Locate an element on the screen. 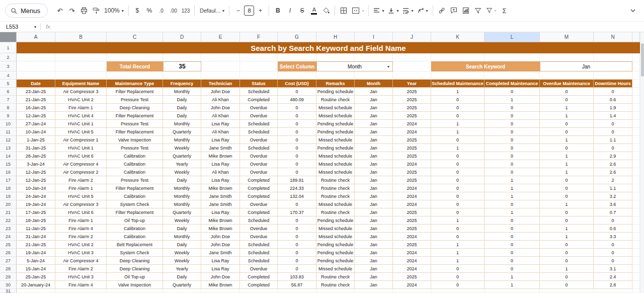 This screenshot has width=644, height=293. table-cell: 20-January-24 is located at coordinates (36, 285).